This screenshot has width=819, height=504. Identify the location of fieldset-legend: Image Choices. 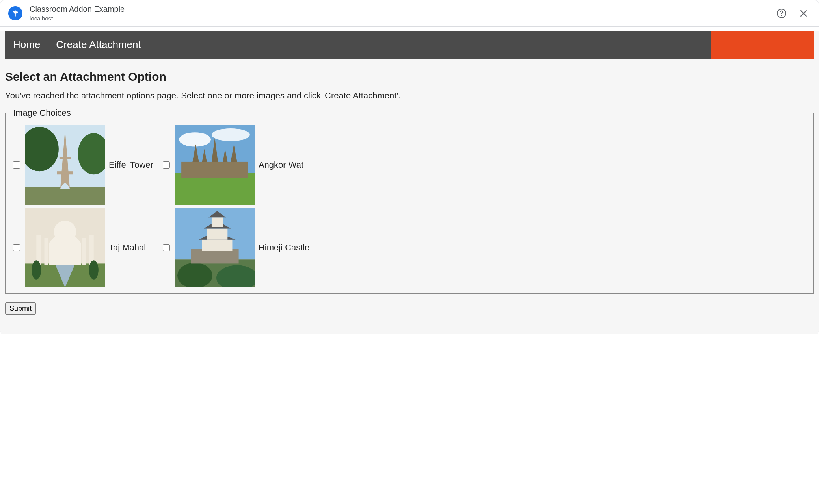
(42, 113).